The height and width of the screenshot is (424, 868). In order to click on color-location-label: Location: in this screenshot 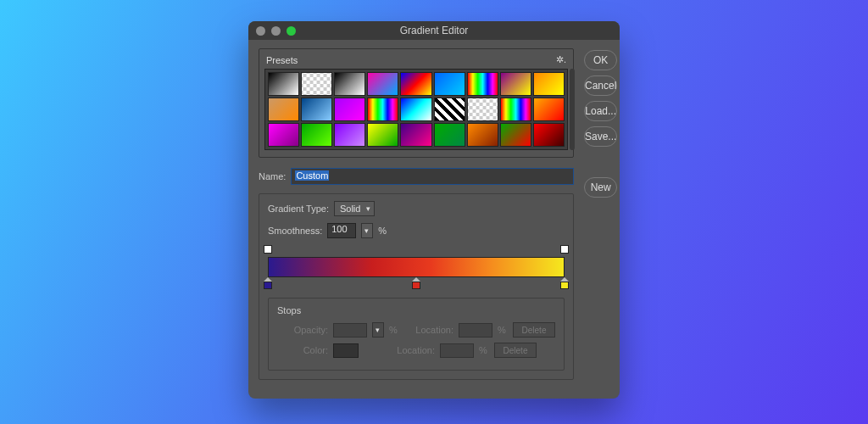, I will do `click(410, 350)`.